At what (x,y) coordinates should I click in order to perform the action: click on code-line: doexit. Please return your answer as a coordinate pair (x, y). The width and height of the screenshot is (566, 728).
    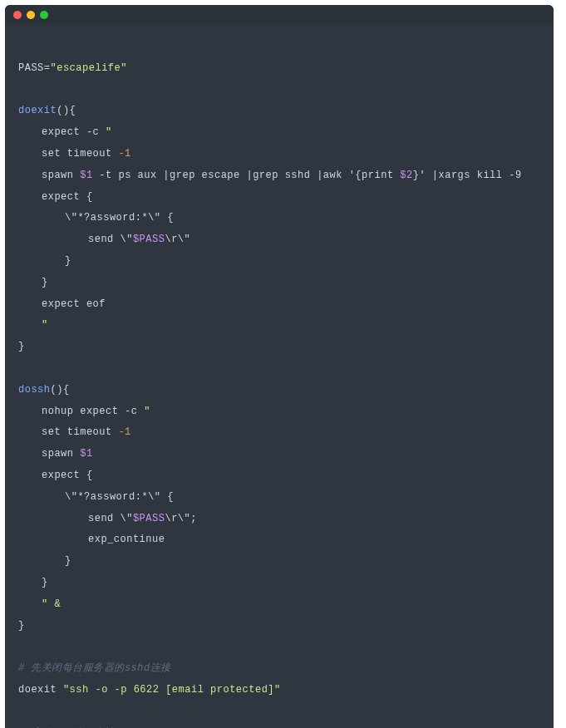
    Looking at the image, I should click on (37, 111).